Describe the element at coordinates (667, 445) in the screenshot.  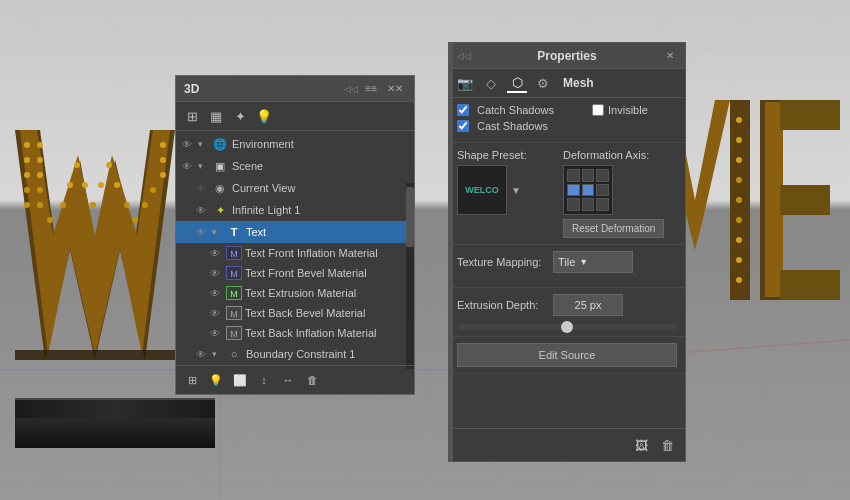
I see `trash-props-icon: 🗑` at that location.